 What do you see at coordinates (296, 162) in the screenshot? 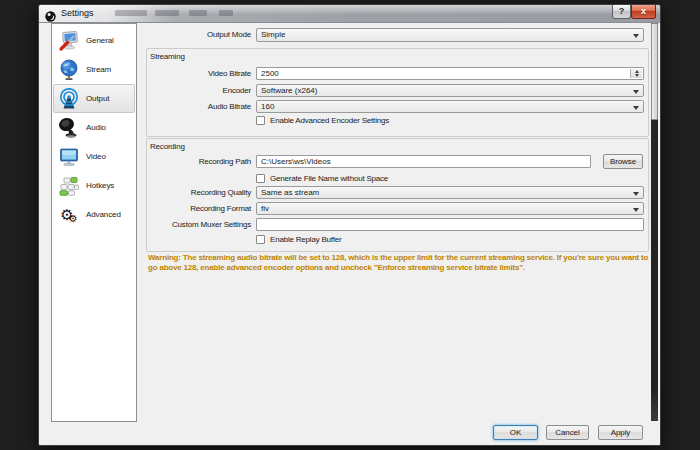
I see `recording-path-value: C:\Users\ws\Videos` at bounding box center [296, 162].